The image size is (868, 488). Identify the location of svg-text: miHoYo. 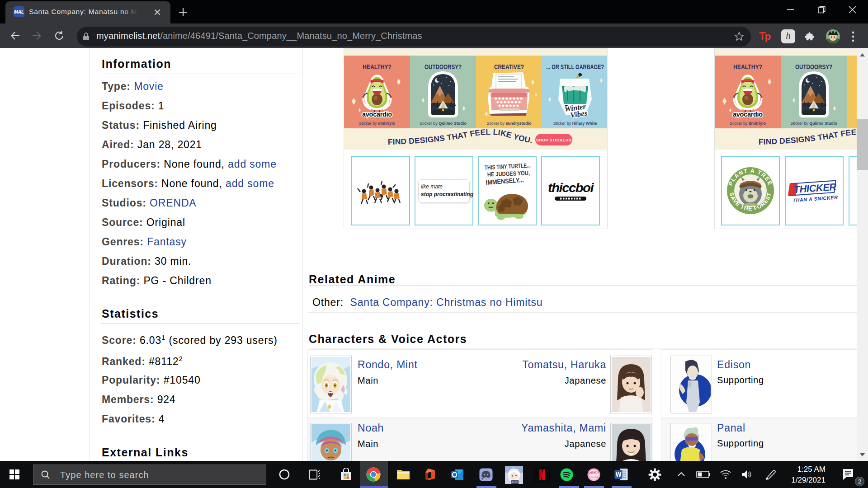
(514, 482).